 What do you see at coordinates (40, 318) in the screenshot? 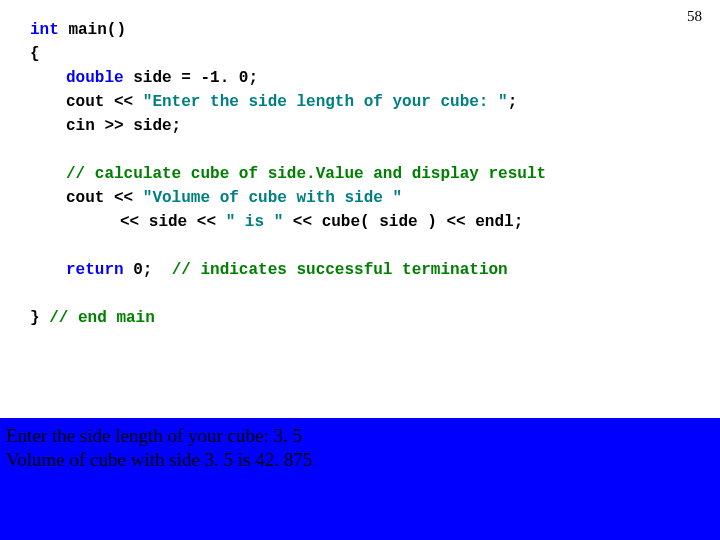
I see `code-text: }` at bounding box center [40, 318].